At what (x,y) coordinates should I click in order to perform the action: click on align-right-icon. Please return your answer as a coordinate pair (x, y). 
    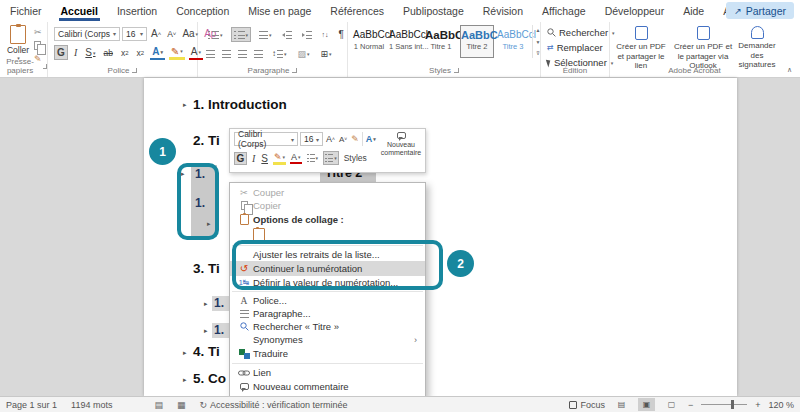
    Looking at the image, I should click on (242, 54).